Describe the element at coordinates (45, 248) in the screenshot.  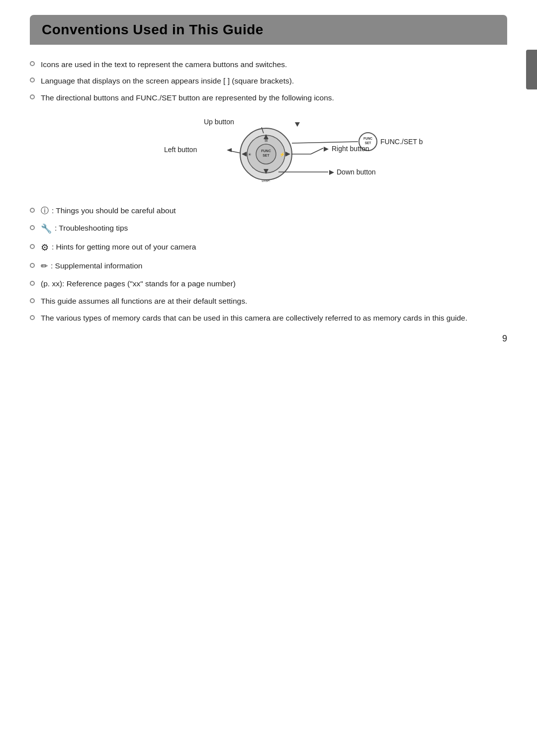
I see `hints-icon: ⚙` at that location.